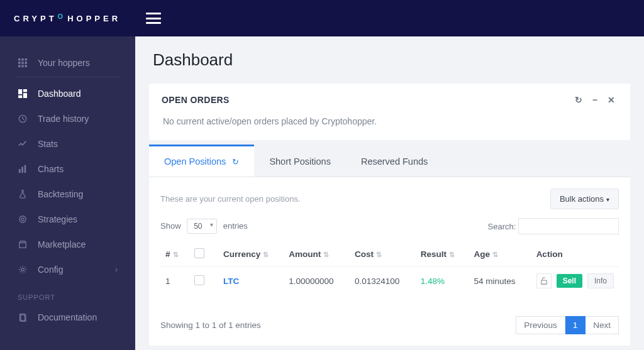 The height and width of the screenshot is (350, 644). I want to click on show-label-post: entries, so click(235, 226).